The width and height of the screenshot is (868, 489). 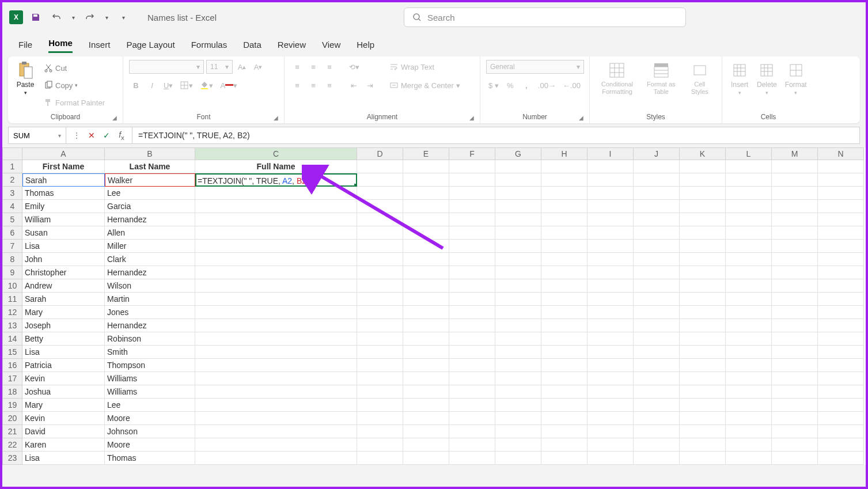 I want to click on decrease-indent-button: ⇤, so click(x=354, y=85).